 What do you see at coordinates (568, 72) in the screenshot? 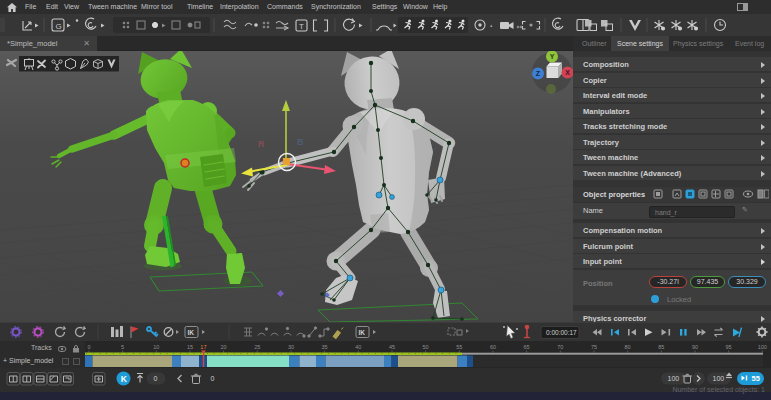
I see `svg-text: X` at bounding box center [568, 72].